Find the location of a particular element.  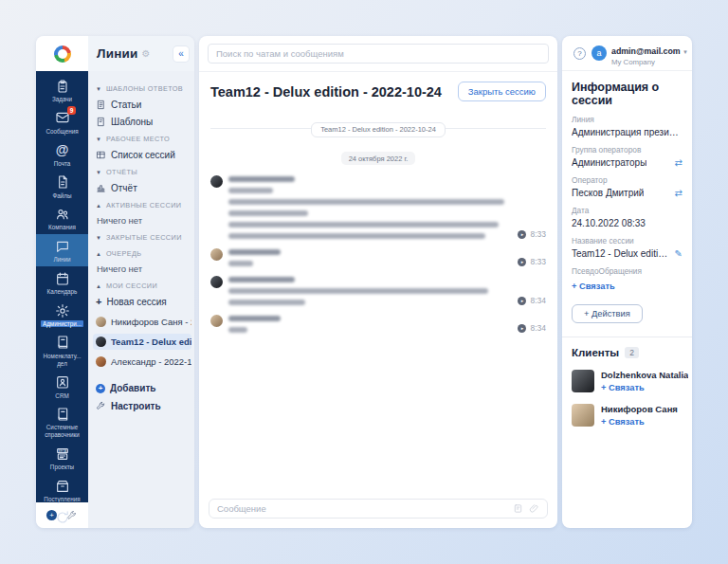

sidebar-collapse-button: « is located at coordinates (181, 54).